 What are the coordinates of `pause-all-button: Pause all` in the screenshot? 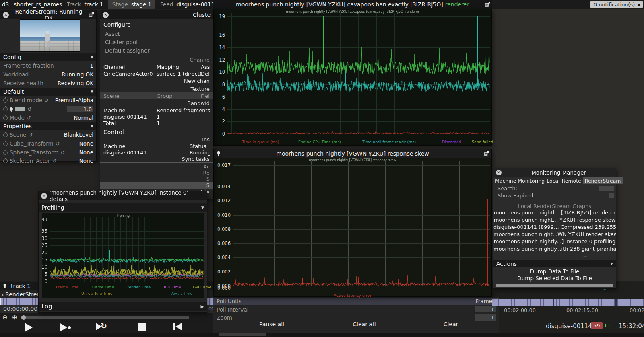 It's located at (272, 324).